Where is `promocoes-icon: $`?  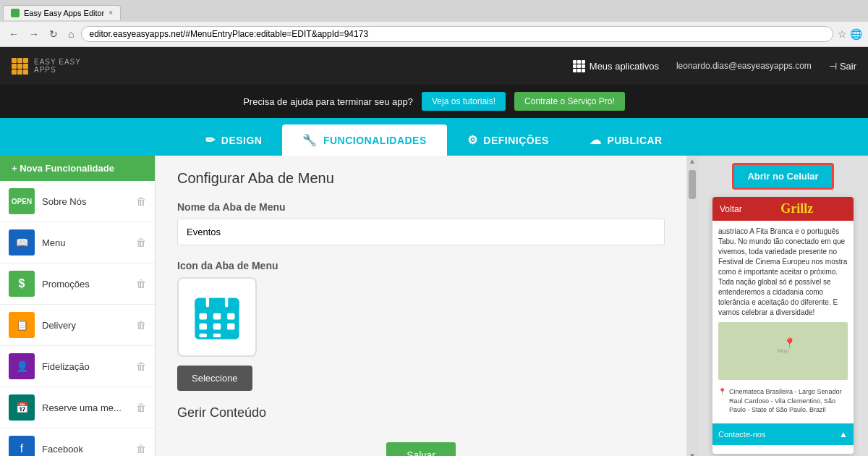 promocoes-icon: $ is located at coordinates (22, 284).